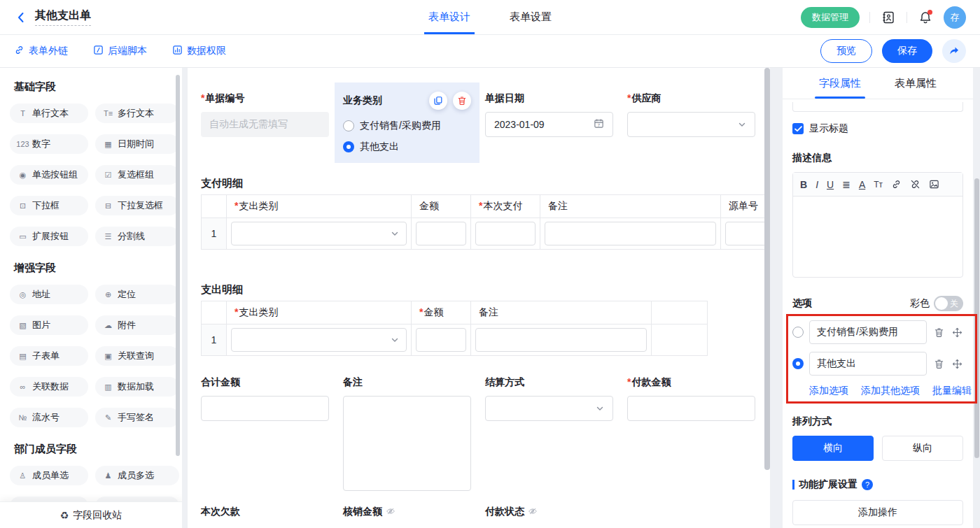 This screenshot has height=528, width=980. I want to click on sidebar-item-2-0: ♙成员单选, so click(49, 476).